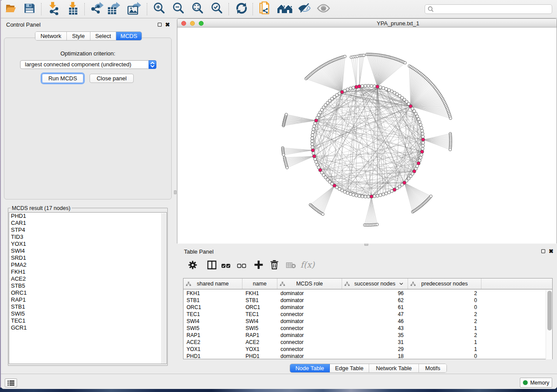  I want to click on show-columns-icon, so click(212, 266).